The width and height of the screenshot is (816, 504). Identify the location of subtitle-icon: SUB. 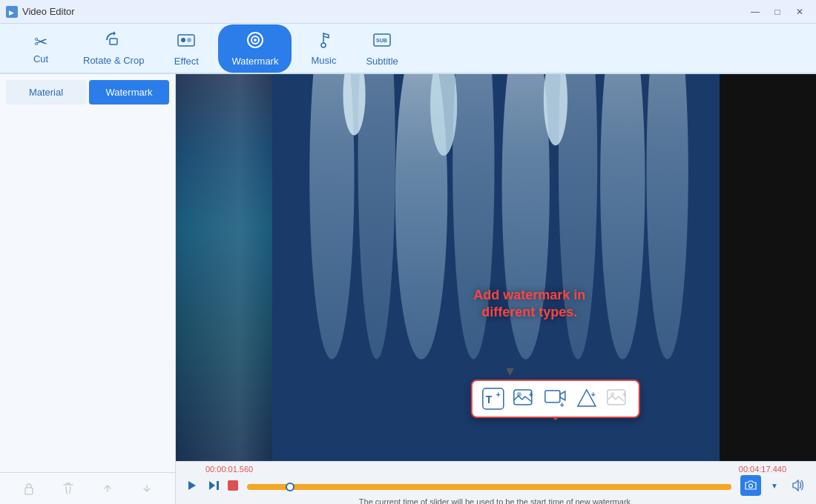
(382, 42).